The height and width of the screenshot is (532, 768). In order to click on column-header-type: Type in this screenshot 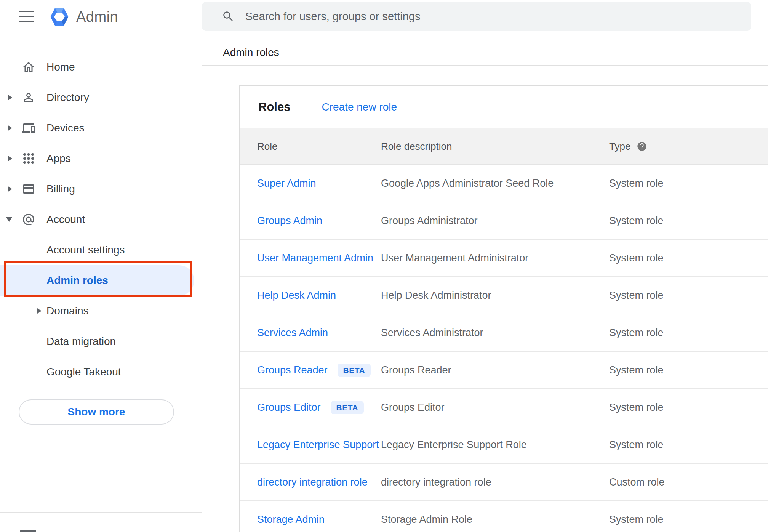, I will do `click(689, 146)`.